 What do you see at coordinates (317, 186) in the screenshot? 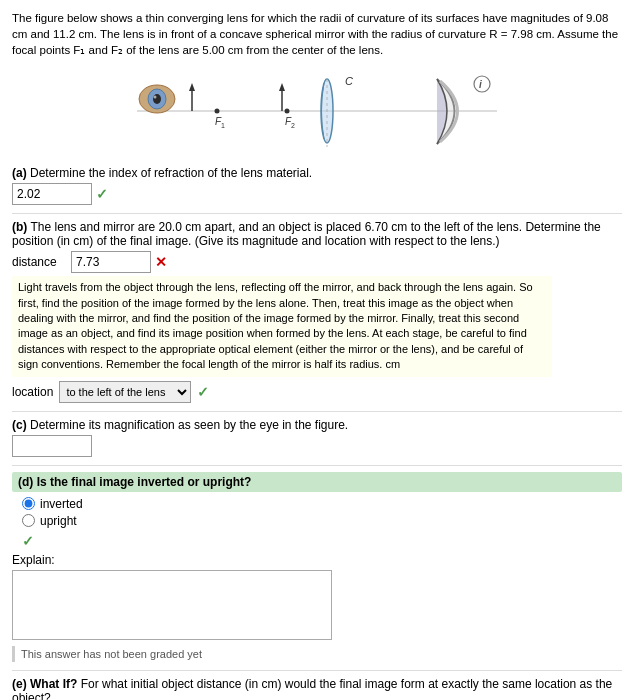
I see `part-a-section: (a) Determine the index of refraction of…` at bounding box center [317, 186].